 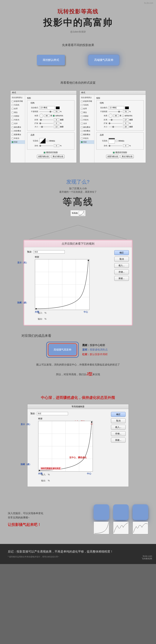 What do you see at coordinates (78, 283) in the screenshot?
I see `contour-editor-1: 点开后我们来看下它的规则 预设: 自定 映射 显示（实） 隐藏（虚）` at bounding box center [78, 283].